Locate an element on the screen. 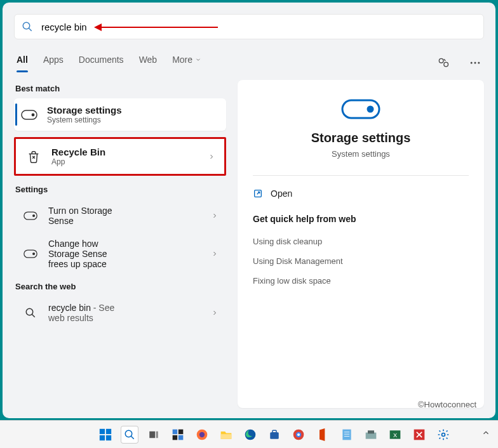 The image size is (498, 448). quick-link: Using Disk Management is located at coordinates (361, 261).